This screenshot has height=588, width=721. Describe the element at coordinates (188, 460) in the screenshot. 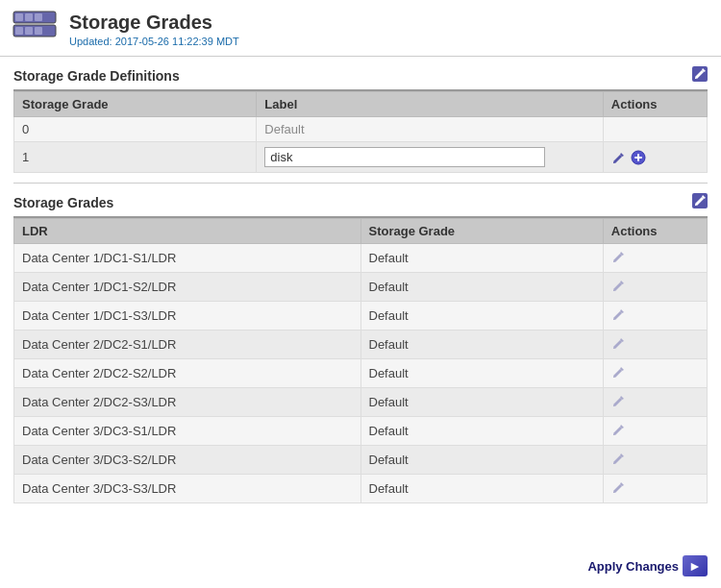

I see `grade-ldr-cell: Data Center 3/DC3-S2/LDR` at that location.